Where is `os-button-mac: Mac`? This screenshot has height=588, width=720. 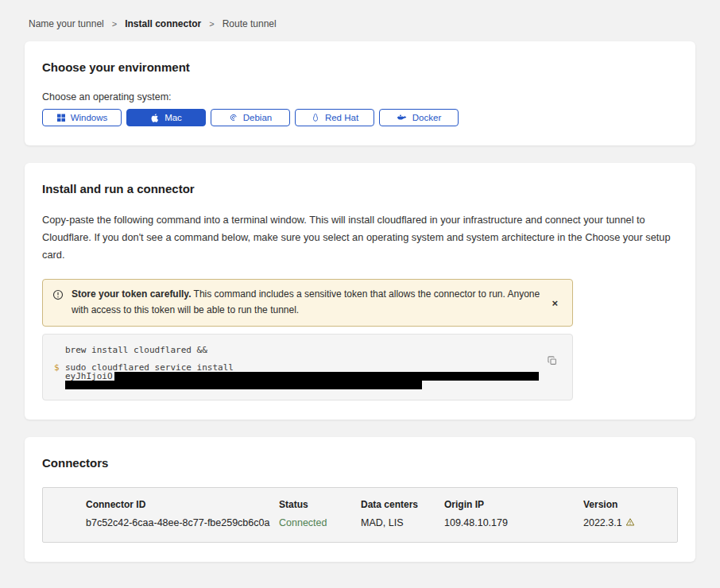
os-button-mac: Mac is located at coordinates (166, 118).